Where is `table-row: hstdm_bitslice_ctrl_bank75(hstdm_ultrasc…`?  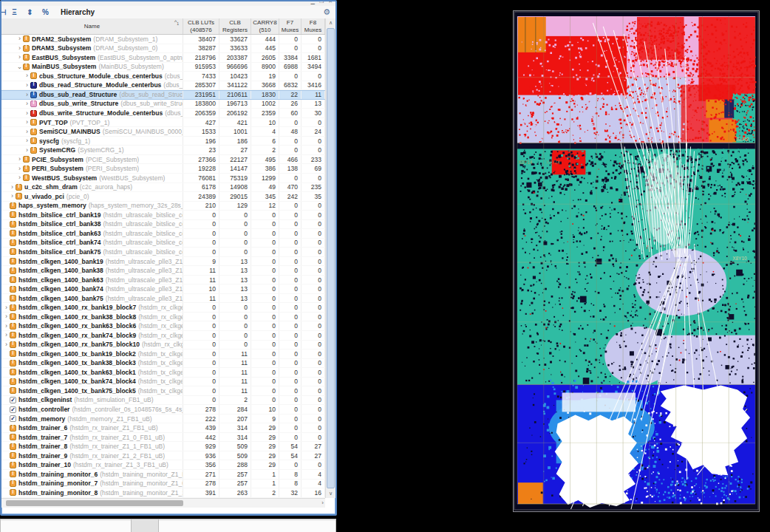 table-row: hstdm_bitslice_ctrl_bank75(hstdm_ultrasc… is located at coordinates (163, 253).